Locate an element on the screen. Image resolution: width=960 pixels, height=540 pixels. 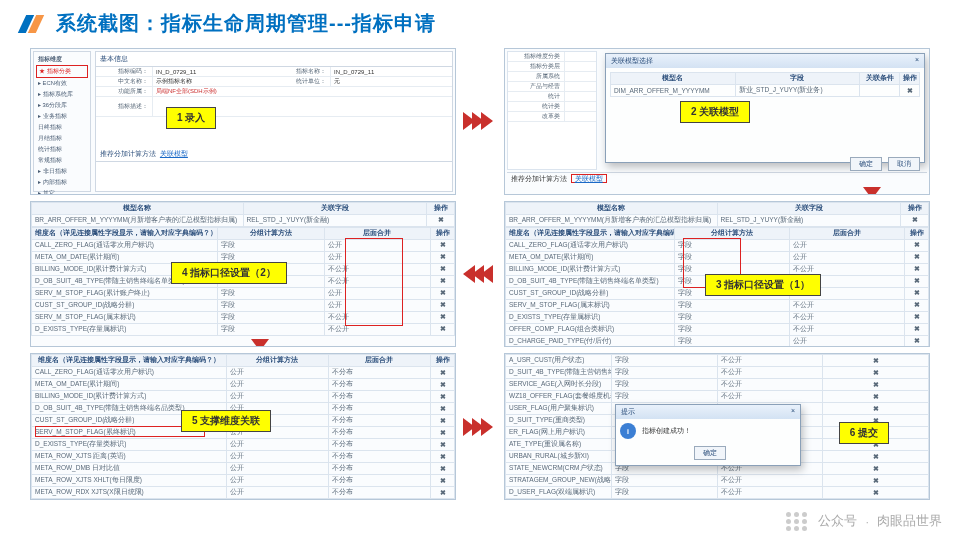
td: WZ18_OFFER_FLAG(套餐维度机基端段) is located at coordinates (559, 397).